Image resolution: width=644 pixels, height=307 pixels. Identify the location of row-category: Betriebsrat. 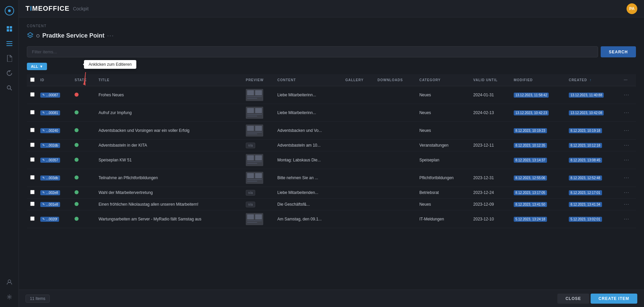
(444, 193).